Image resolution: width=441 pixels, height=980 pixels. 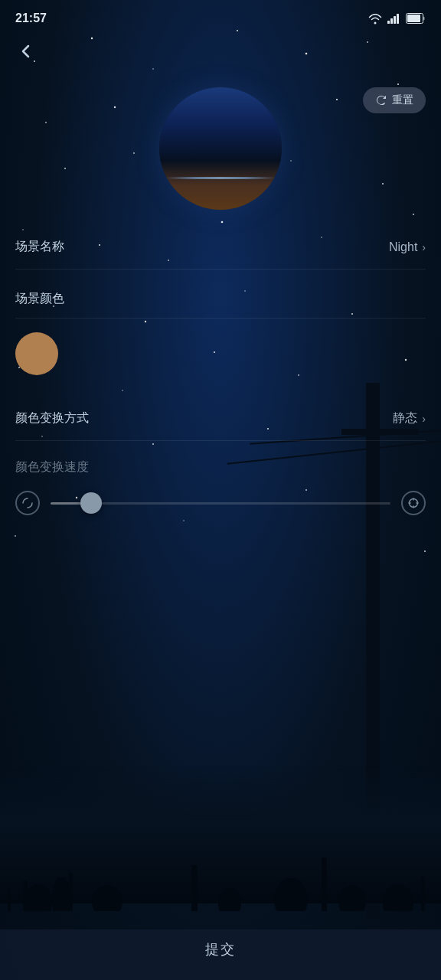 I want to click on slider-thumb, so click(x=91, y=503).